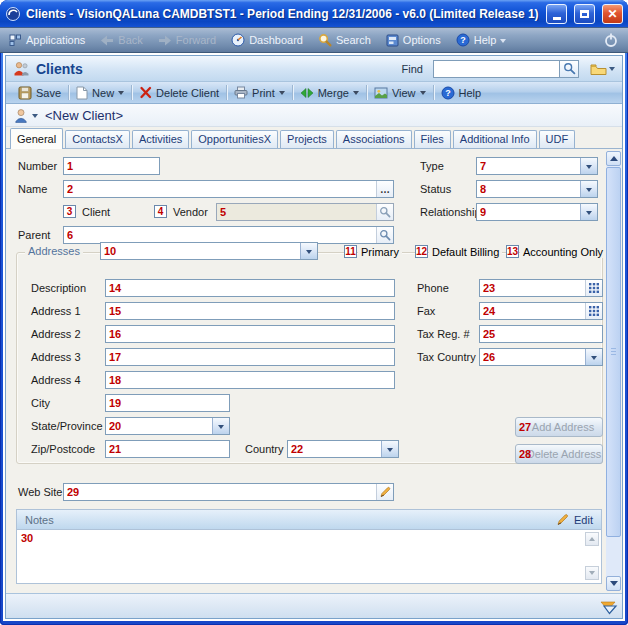 The image size is (628, 625). Describe the element at coordinates (384, 235) in the screenshot. I see `parent-lookup-button` at that location.